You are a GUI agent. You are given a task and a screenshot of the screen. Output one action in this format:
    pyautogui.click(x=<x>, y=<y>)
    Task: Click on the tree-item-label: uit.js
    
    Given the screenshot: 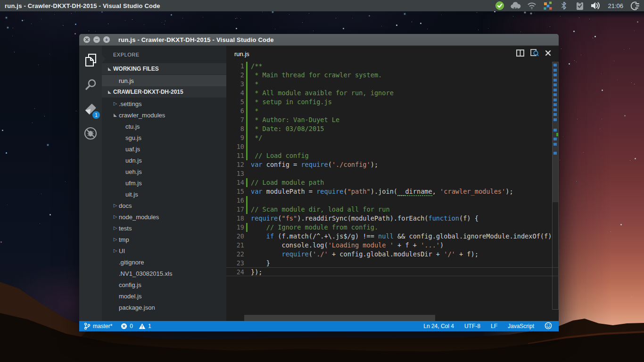 What is the action you would take?
    pyautogui.click(x=132, y=194)
    